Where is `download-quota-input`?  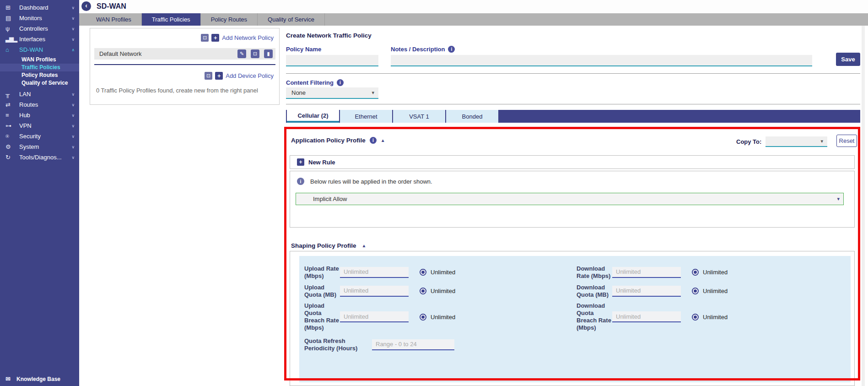
download-quota-input is located at coordinates (647, 291).